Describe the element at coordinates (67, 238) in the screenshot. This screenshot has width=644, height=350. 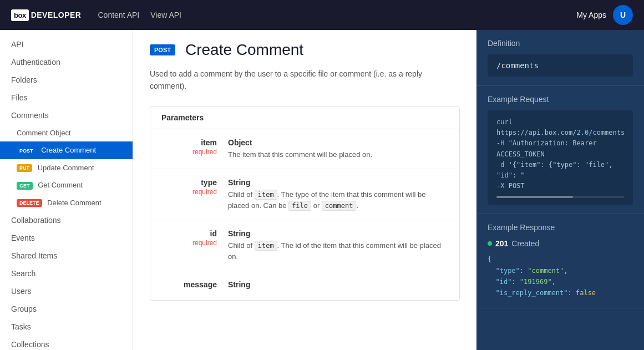
I see `sidebar-item-events: Events` at that location.